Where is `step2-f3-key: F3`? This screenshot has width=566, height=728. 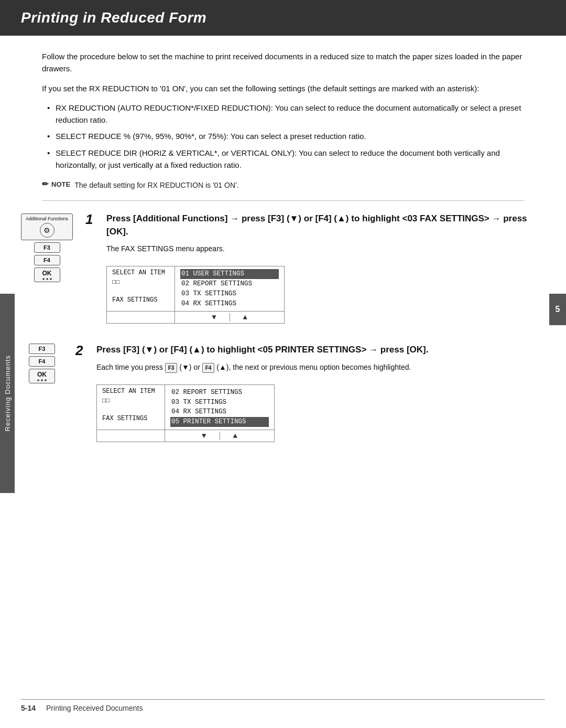 step2-f3-key: F3 is located at coordinates (42, 349).